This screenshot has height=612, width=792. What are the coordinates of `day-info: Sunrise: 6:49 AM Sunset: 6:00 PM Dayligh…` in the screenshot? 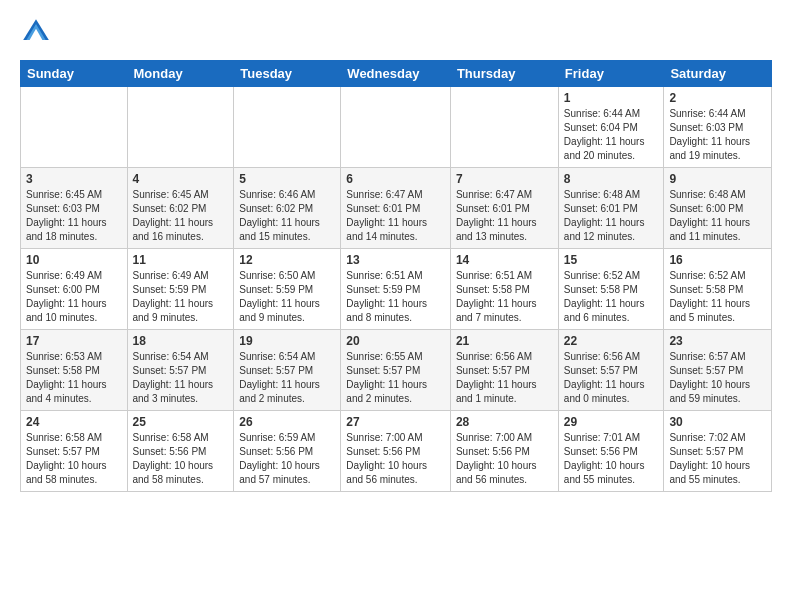 It's located at (74, 297).